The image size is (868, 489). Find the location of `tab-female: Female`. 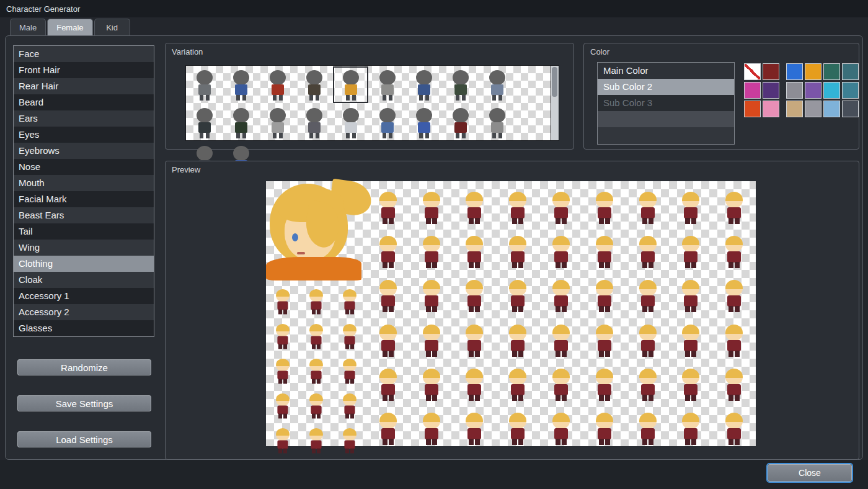

tab-female: Female is located at coordinates (69, 27).